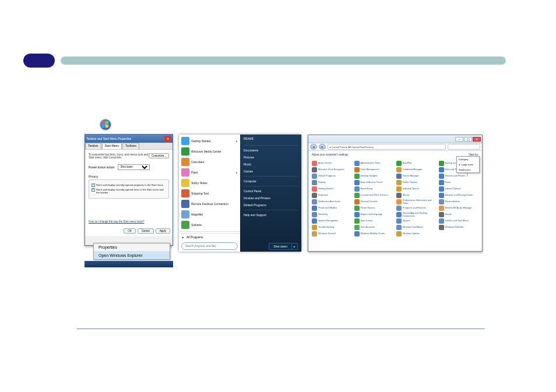 The width and height of the screenshot is (556, 392). I want to click on control-panel-item: RemoteApp and Desktop Connections, so click(416, 214).